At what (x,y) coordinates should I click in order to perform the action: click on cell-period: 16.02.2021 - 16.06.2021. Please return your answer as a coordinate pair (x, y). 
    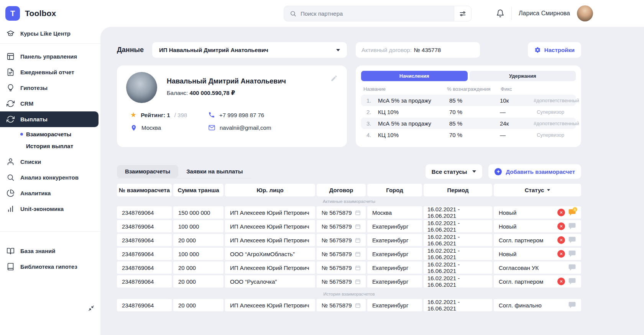
    Looking at the image, I should click on (458, 212).